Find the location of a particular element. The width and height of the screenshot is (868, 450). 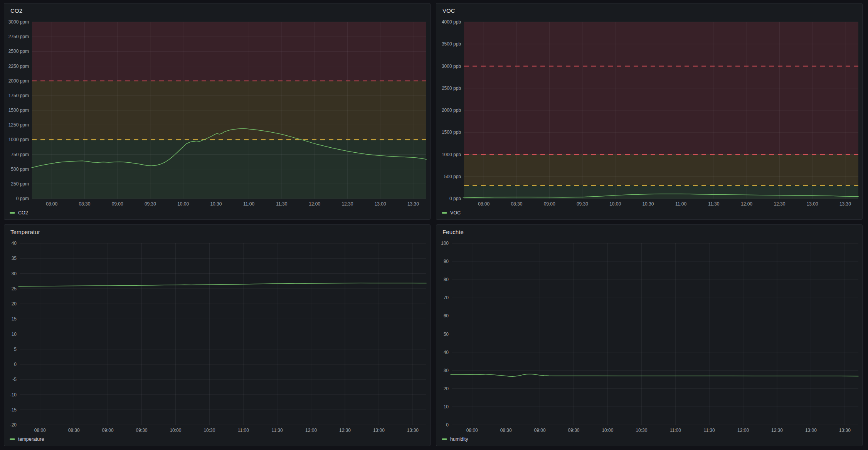

y-tick-label: 4000 ppb is located at coordinates (451, 22).